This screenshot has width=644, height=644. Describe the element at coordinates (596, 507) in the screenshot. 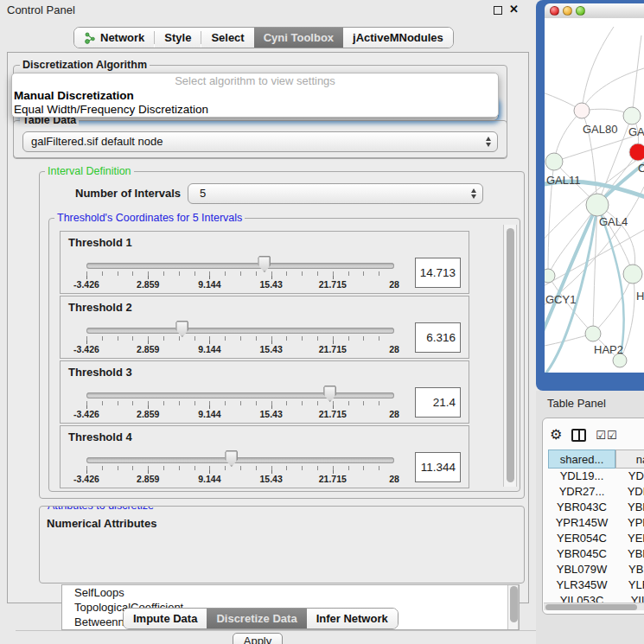

I see `table-row: YBR043CYBR0` at that location.